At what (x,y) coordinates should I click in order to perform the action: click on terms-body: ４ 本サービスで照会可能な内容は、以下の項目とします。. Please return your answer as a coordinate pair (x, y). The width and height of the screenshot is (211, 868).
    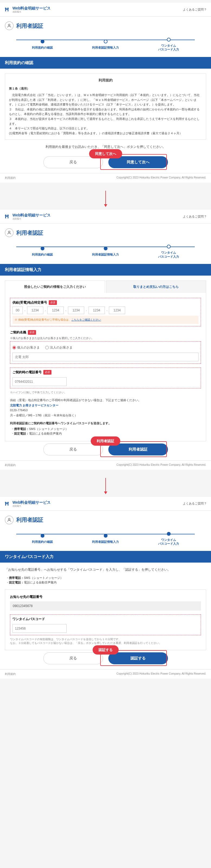
    Looking at the image, I should click on (106, 129).